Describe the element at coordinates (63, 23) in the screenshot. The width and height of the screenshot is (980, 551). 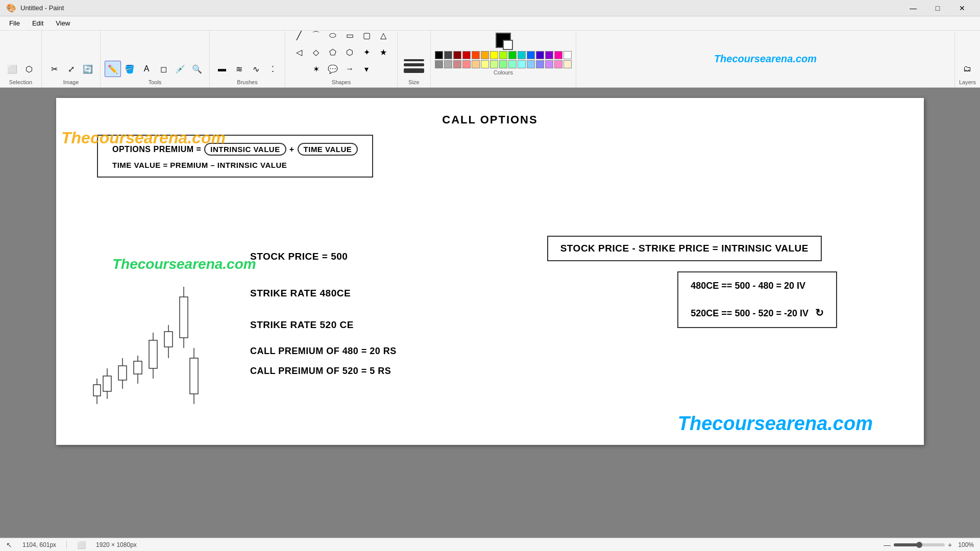
I see `menu-view: View` at that location.